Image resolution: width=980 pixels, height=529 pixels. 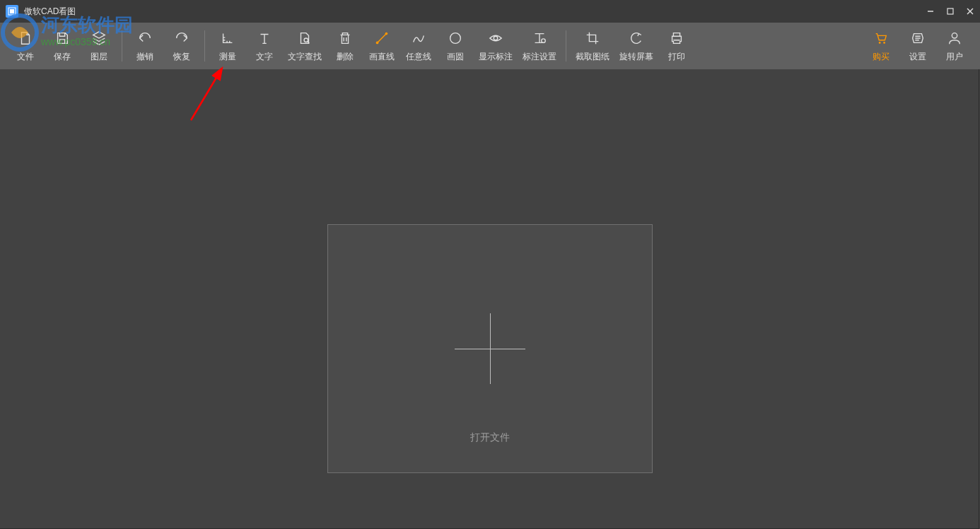 What do you see at coordinates (382, 38) in the screenshot?
I see `draw-line-icon` at bounding box center [382, 38].